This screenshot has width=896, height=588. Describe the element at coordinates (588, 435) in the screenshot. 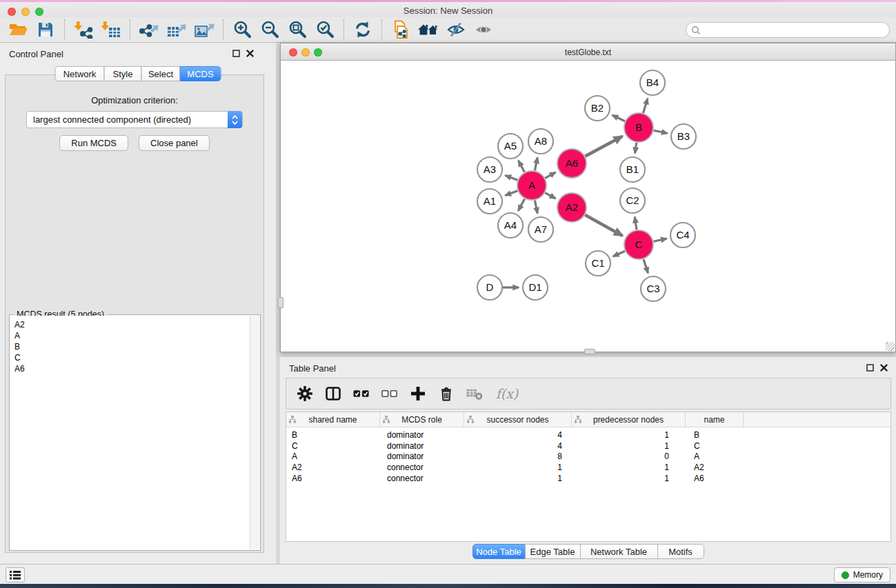

I see `table-row-B: Bdominator41B` at that location.